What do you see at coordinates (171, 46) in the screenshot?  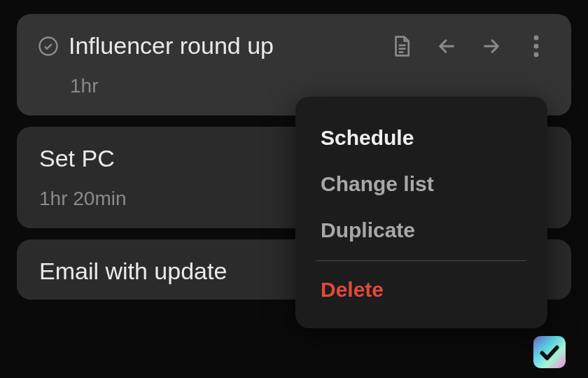 I see `task-title: Influencer round up` at bounding box center [171, 46].